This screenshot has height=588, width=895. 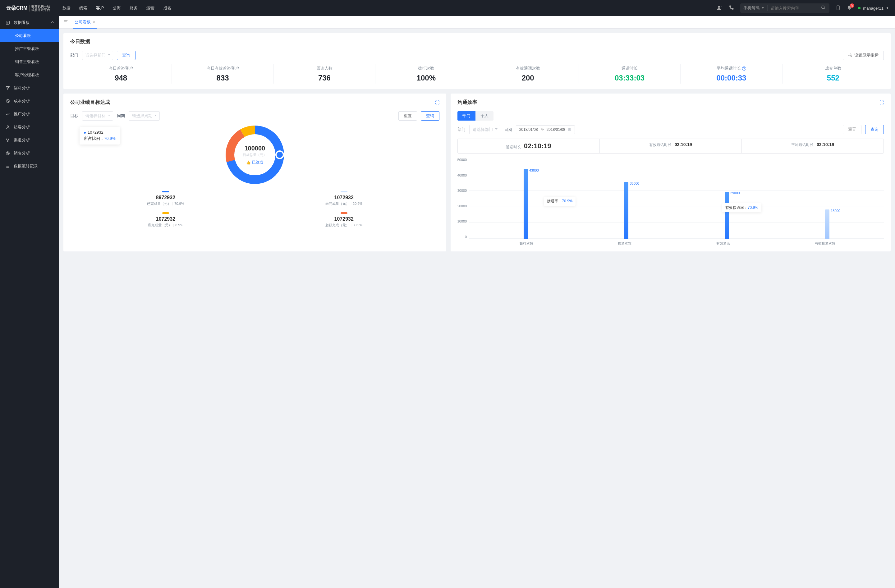 I want to click on user-menu: manager11 ▼, so click(x=873, y=8).